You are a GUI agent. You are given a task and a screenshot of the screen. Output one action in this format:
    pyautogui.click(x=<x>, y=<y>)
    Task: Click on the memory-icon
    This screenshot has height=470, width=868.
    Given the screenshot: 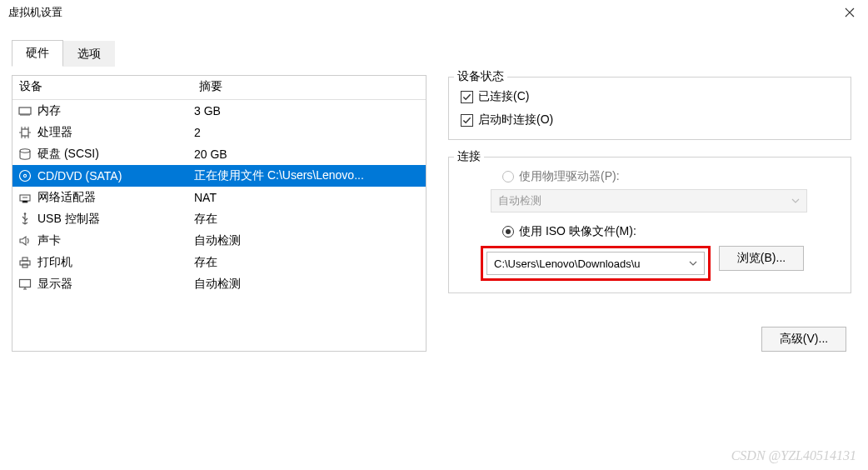 What is the action you would take?
    pyautogui.click(x=25, y=111)
    